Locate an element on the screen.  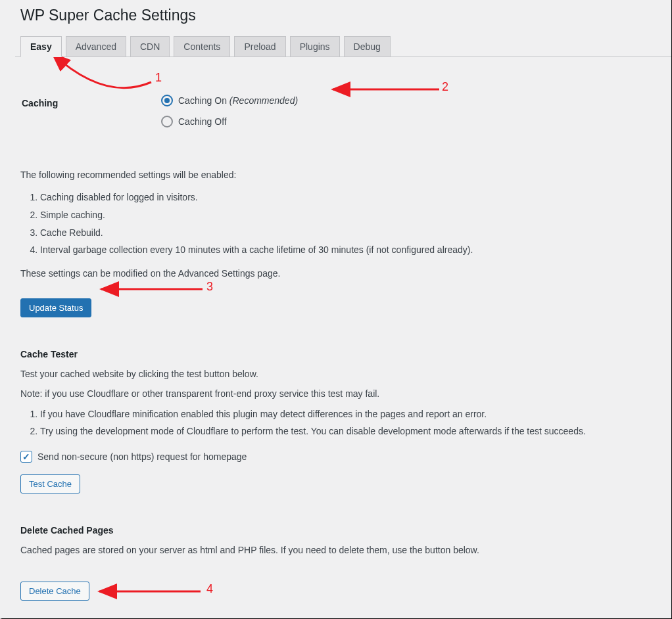
checkbox-non-secure: ✓ is located at coordinates (26, 457).